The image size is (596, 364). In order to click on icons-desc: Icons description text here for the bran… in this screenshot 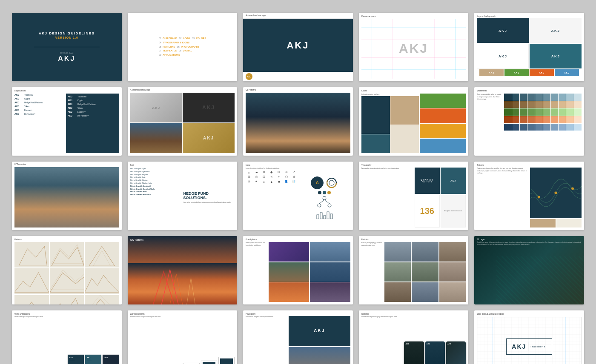, I will do `click(272, 168)`.